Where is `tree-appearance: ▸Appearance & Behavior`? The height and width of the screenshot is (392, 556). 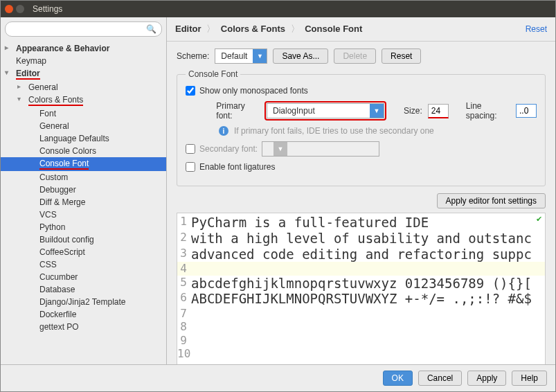
tree-appearance: ▸Appearance & Behavior is located at coordinates (83, 48).